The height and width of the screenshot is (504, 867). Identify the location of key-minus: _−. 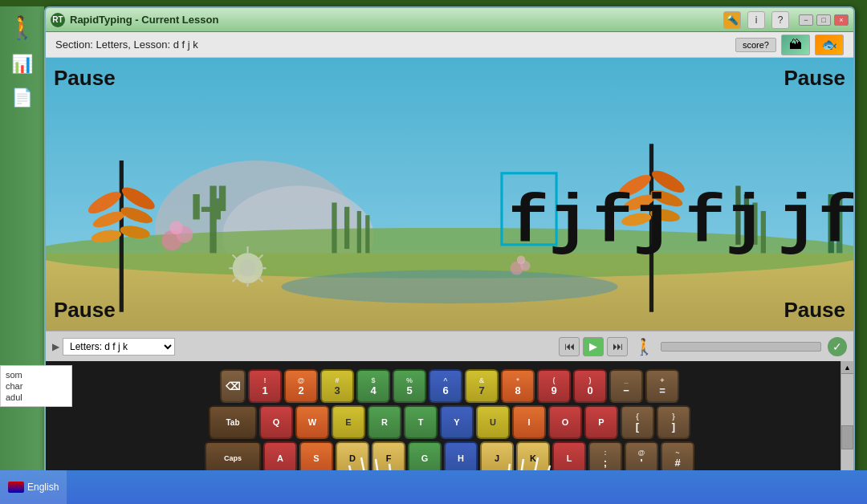
(626, 386).